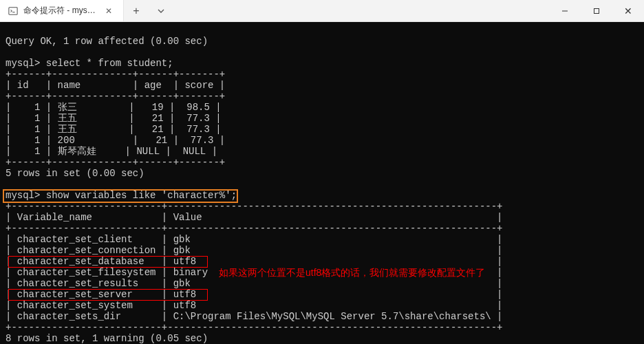 This screenshot has height=344, width=644. Describe the element at coordinates (628, 11) in the screenshot. I see `close-button: ✕` at that location.